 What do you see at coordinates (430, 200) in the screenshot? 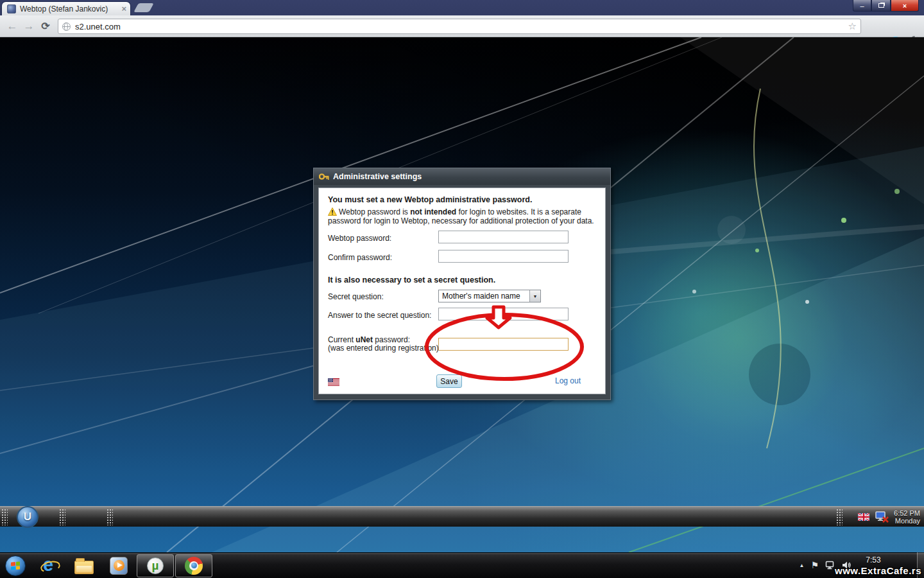
I see `dialog-heading: You must set a new Webtop administrative…` at bounding box center [430, 200].